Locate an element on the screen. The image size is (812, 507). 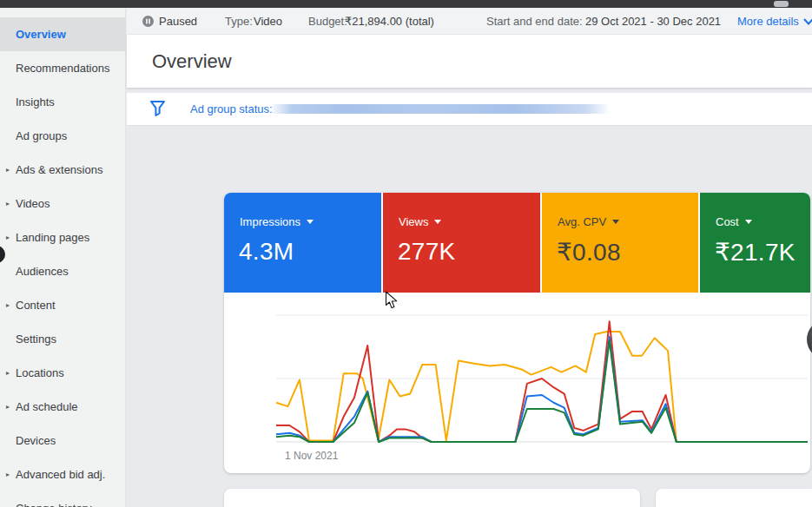
horizontal-scrollbar-thumb is located at coordinates (782, 3).